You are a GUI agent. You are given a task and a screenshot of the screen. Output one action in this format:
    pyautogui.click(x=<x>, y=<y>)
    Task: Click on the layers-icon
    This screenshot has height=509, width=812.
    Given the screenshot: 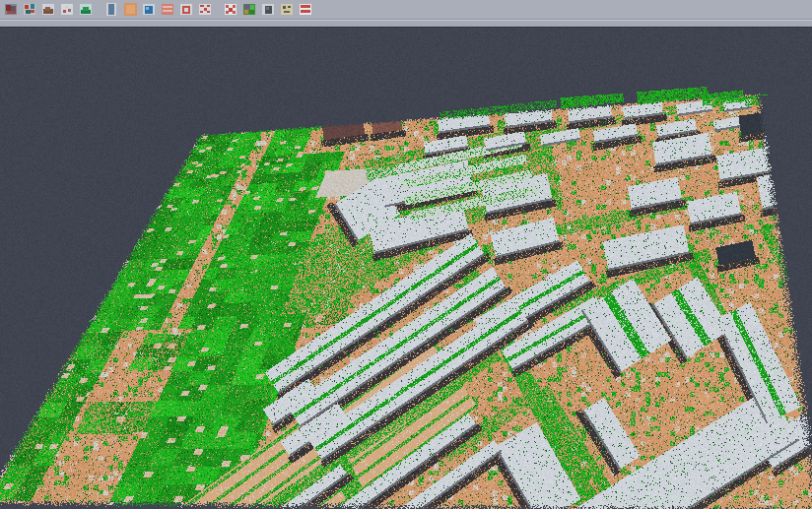 What is the action you would take?
    pyautogui.click(x=168, y=10)
    